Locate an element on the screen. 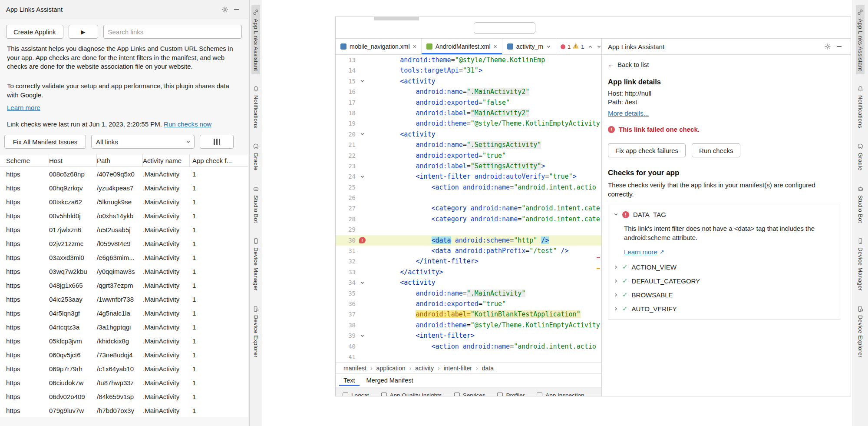 This screenshot has height=426, width=868. fix-app-check-failures-button: Fix app check failures is located at coordinates (647, 150).